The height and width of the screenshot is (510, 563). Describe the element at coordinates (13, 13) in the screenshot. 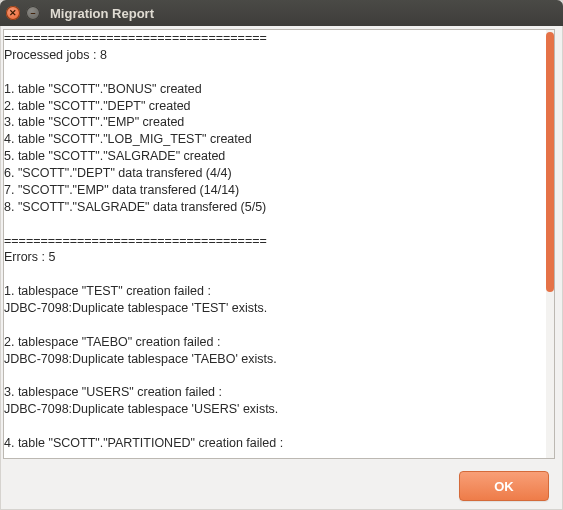

I see `close-icon: ✕` at that location.